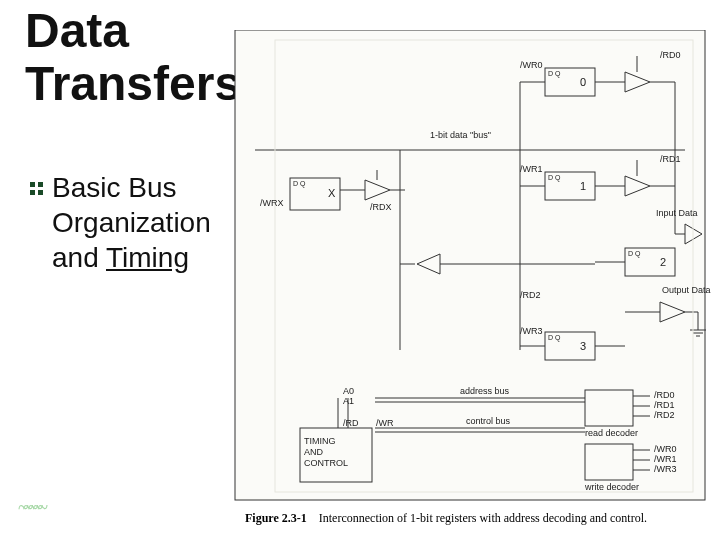 This screenshot has height=540, width=720. I want to click on title-line-1: Data, so click(133, 32).